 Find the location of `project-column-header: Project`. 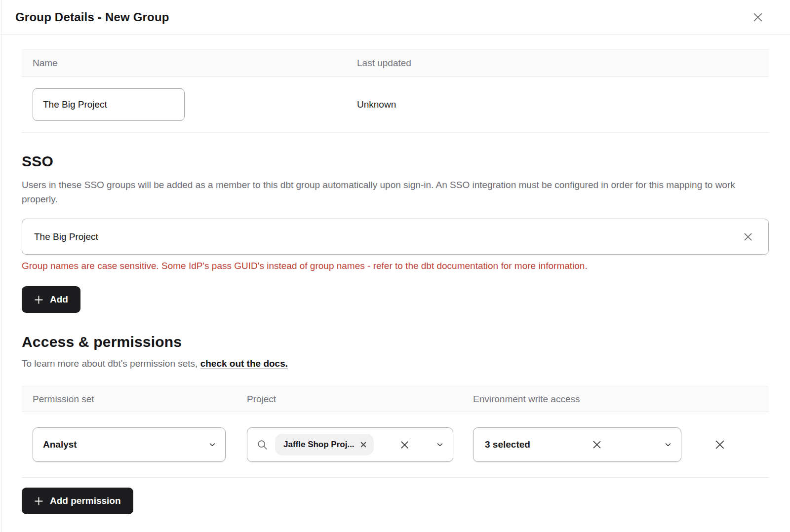

project-column-header: Project is located at coordinates (360, 399).